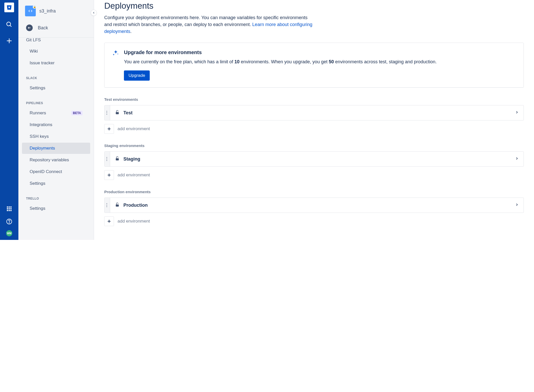  I want to click on search-icon, so click(9, 24).